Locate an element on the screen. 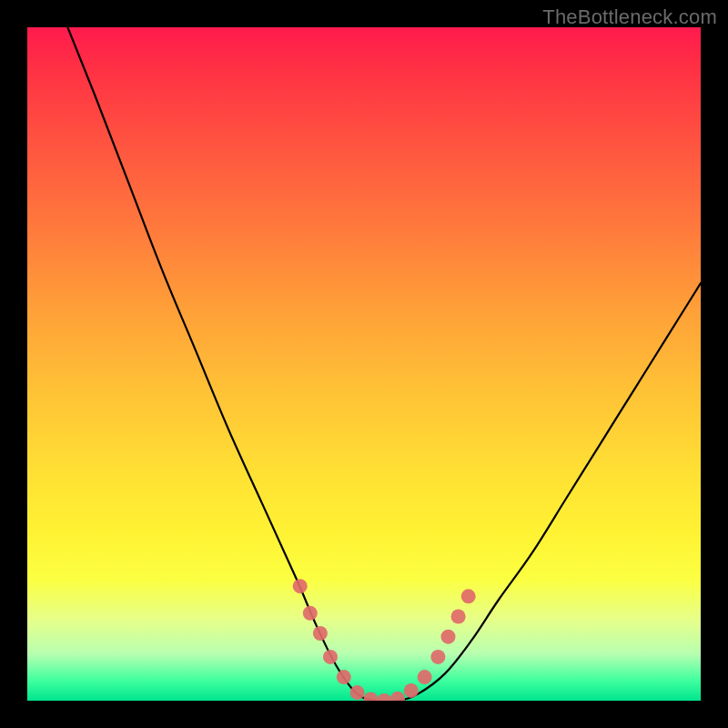 The image size is (728, 728). watermark-text: TheBottleneck.com is located at coordinates (630, 17).